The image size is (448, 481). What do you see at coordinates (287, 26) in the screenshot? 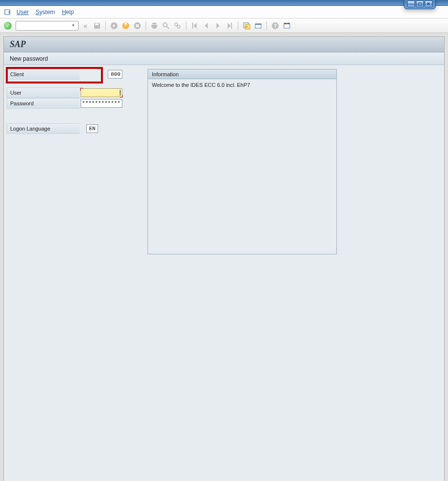
I see `local-layout-icon` at bounding box center [287, 26].